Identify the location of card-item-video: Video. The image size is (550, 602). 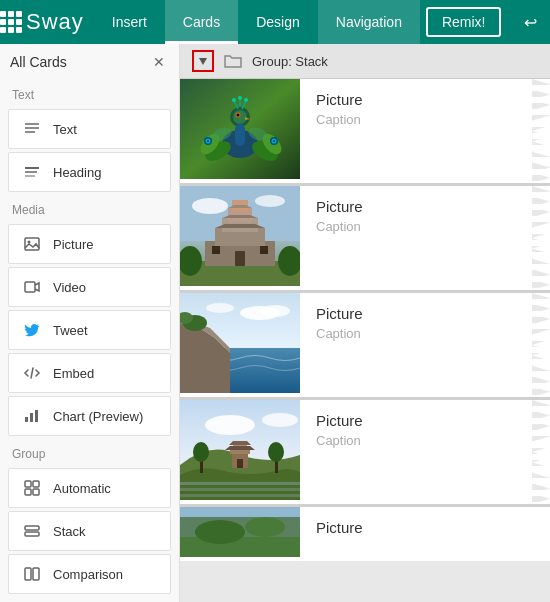
(90, 287).